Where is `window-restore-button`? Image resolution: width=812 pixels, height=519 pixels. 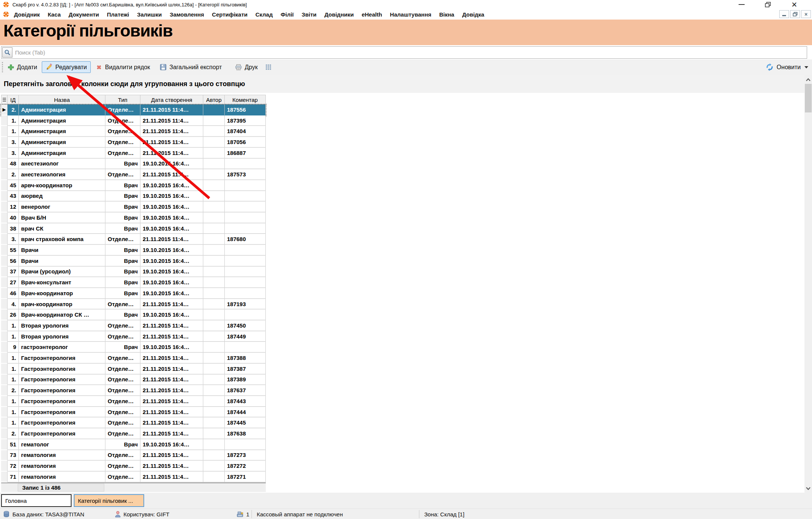 window-restore-button is located at coordinates (768, 5).